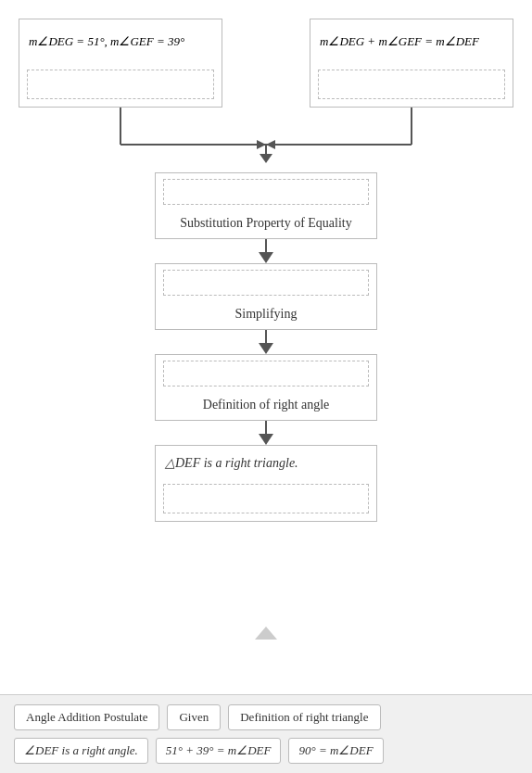  What do you see at coordinates (266, 734) in the screenshot?
I see `bottom-toolbar: Angle Addition Postulate Given Definitio…` at bounding box center [266, 734].